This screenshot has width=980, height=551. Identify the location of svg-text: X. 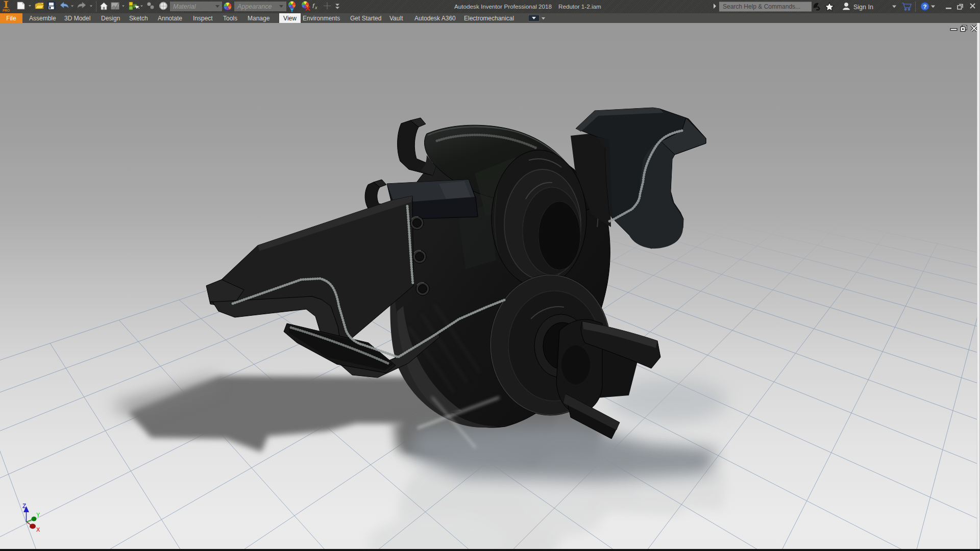
(38, 530).